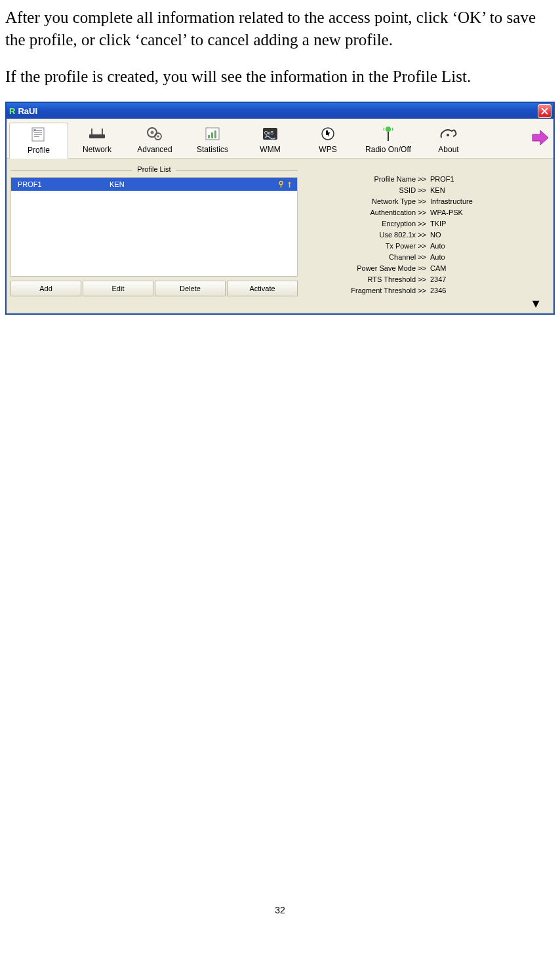 This screenshot has height=975, width=560. I want to click on tab-wmm-label: WMM, so click(270, 149).